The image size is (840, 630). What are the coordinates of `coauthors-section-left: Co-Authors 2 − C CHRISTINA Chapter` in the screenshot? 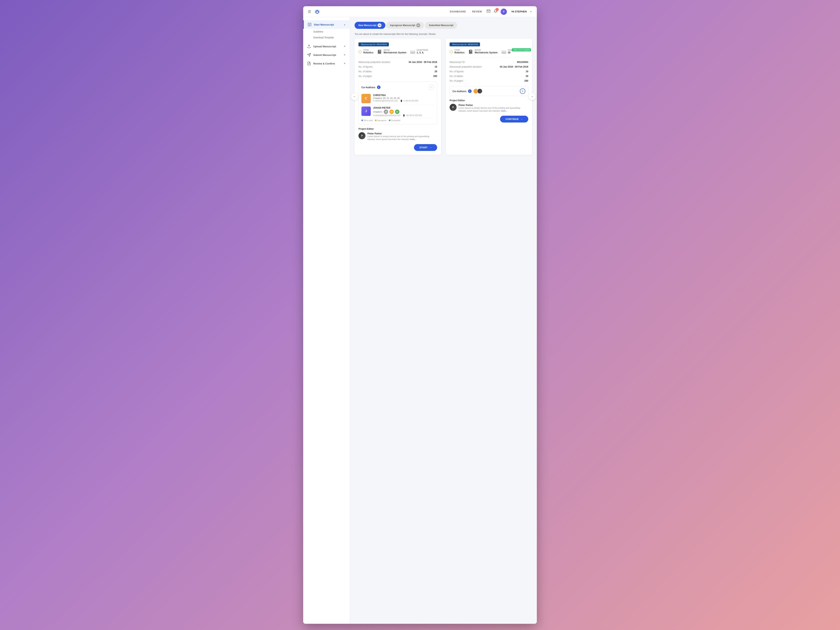 It's located at (398, 103).